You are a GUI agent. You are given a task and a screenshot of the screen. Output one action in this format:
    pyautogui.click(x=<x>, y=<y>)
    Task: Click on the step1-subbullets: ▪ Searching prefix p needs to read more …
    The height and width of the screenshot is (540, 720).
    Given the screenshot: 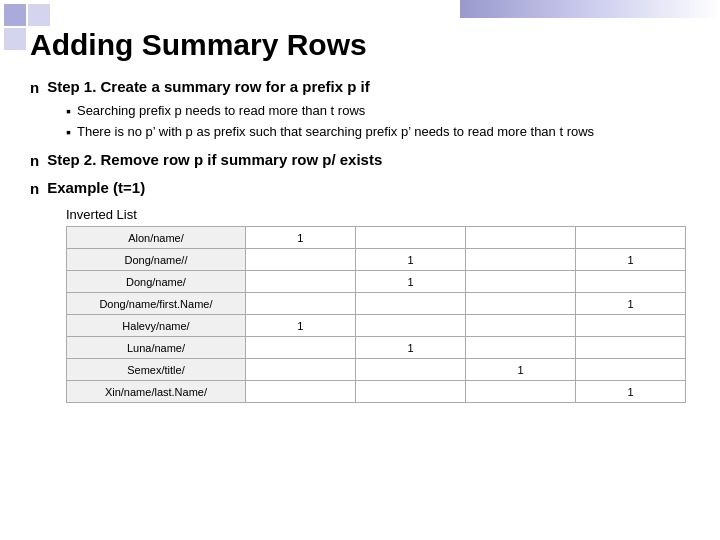 What is the action you would take?
    pyautogui.click(x=383, y=122)
    